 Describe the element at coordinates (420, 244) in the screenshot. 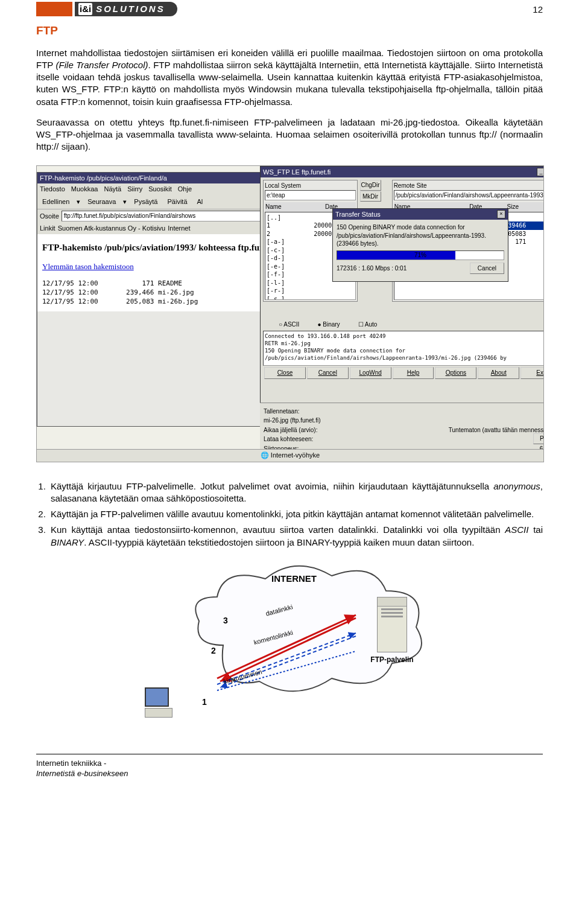

I see `transfer-msg: (239466 bytes).` at that location.